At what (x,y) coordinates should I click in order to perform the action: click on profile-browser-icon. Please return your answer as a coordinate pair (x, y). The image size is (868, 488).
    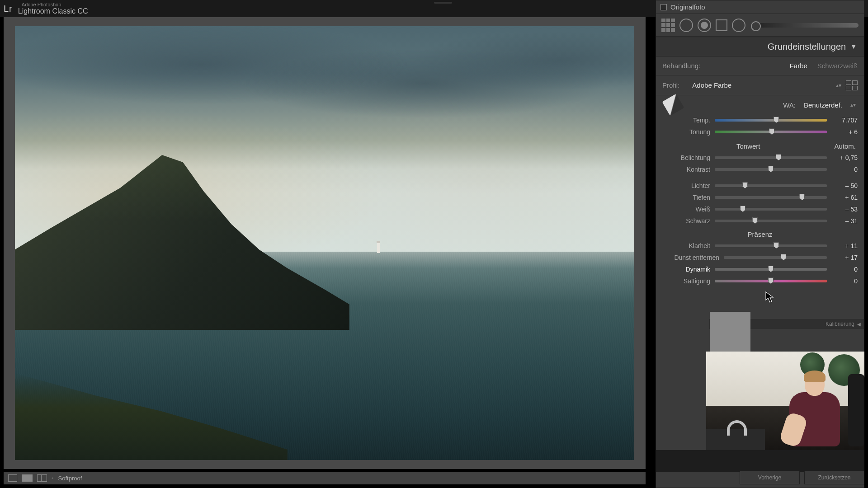
    Looking at the image, I should click on (852, 85).